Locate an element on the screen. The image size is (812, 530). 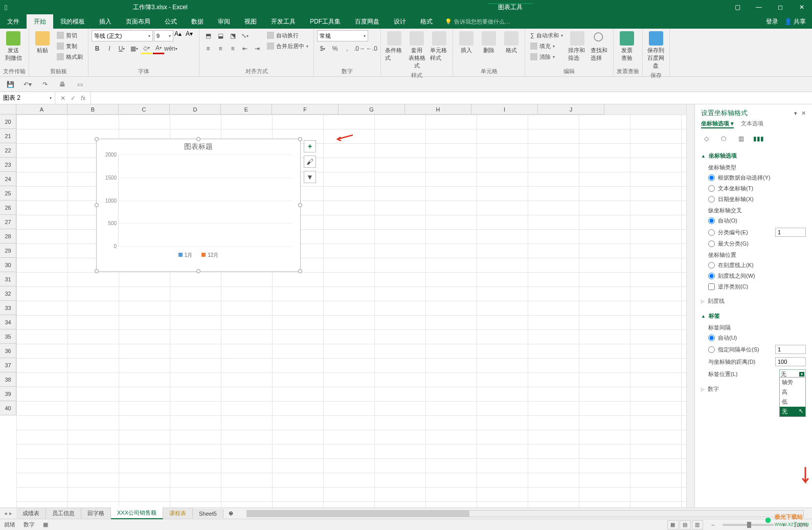
column-header: A is located at coordinates (42, 109).